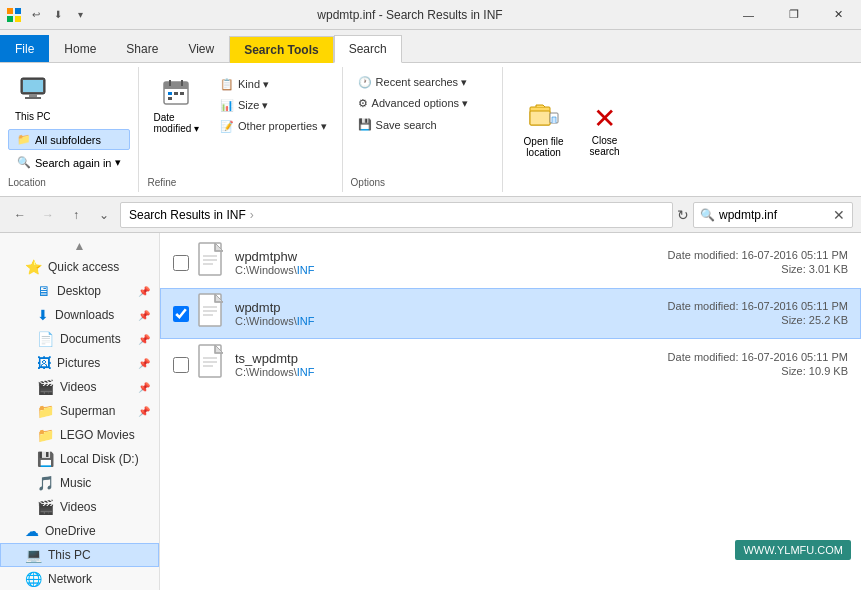  I want to click on date-modified-button: Datemodified ▾, so click(176, 106).